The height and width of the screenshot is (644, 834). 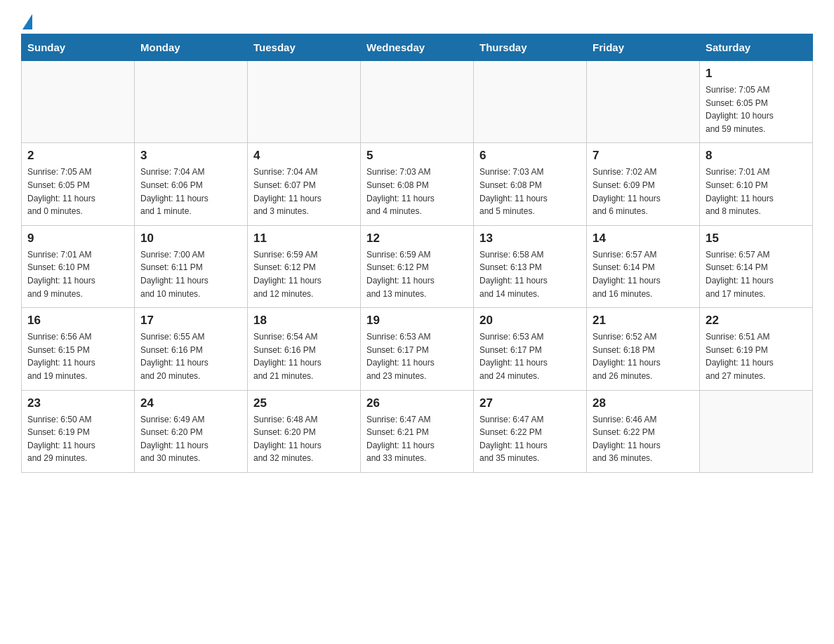 I want to click on day-number: 24, so click(x=191, y=403).